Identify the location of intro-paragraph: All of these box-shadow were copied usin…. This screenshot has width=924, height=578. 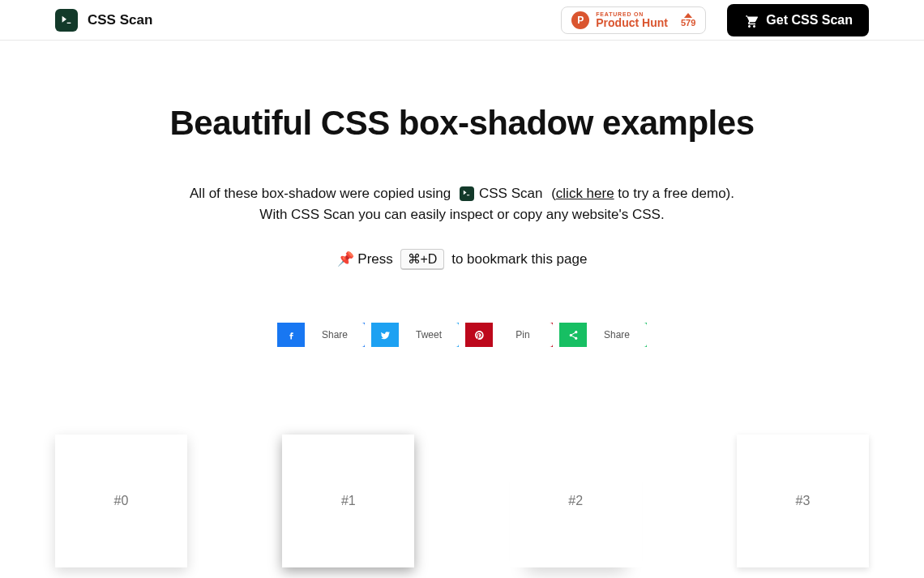
(462, 204).